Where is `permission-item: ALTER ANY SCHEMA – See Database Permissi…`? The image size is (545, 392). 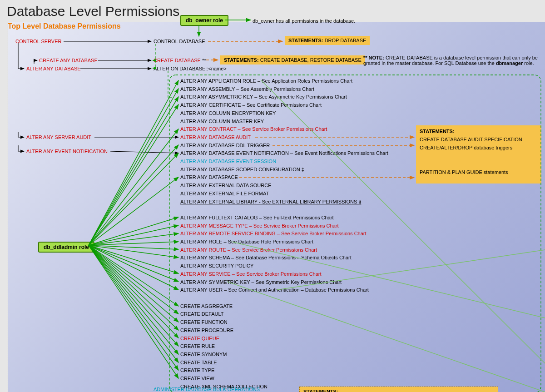
permission-item: ALTER ANY SCHEMA – See Database Permissi… is located at coordinates (284, 258).